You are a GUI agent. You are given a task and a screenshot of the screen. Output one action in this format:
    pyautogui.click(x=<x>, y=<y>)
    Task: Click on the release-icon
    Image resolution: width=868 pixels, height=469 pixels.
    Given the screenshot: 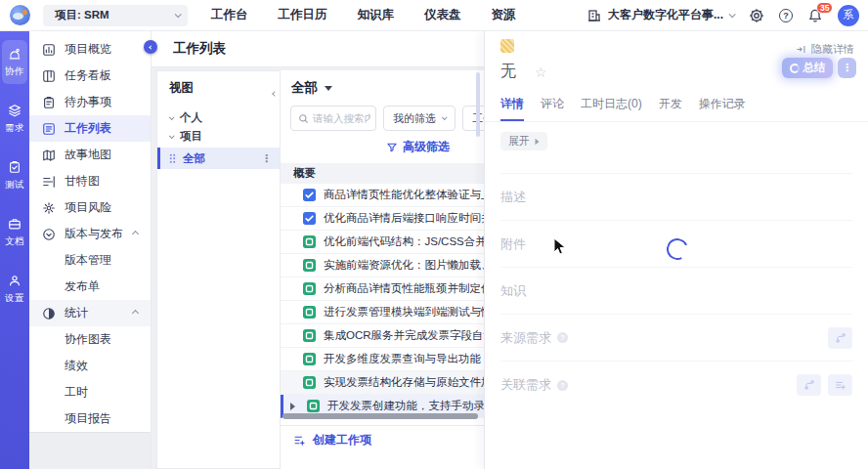 What is the action you would take?
    pyautogui.click(x=49, y=234)
    